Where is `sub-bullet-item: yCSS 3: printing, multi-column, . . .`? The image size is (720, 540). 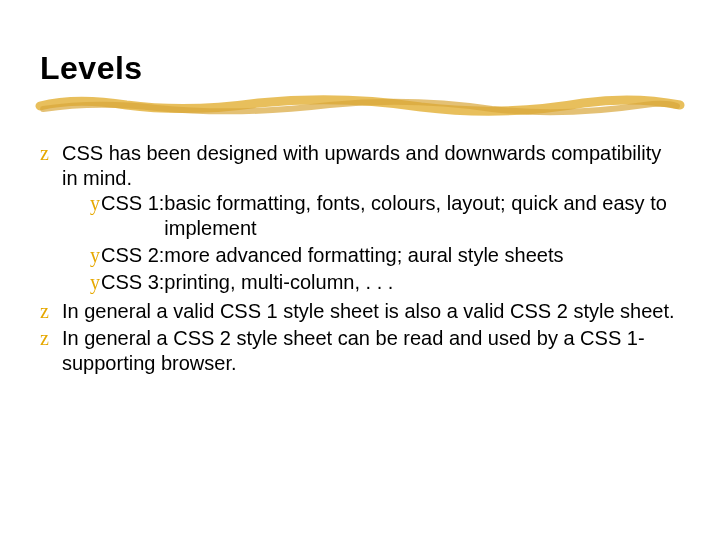 sub-bullet-item: yCSS 3: printing, multi-column, . . . is located at coordinates (385, 282).